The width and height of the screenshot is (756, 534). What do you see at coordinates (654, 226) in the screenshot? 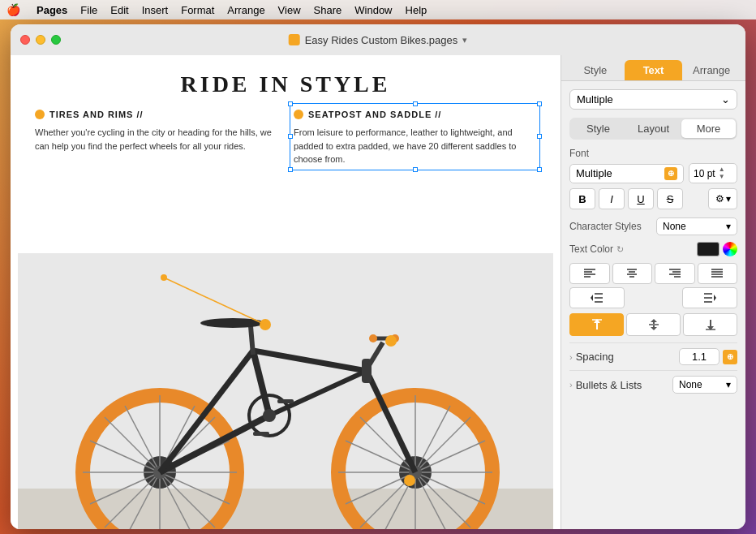
I see `character-styles-row: Character Styles None ▾` at bounding box center [654, 226].